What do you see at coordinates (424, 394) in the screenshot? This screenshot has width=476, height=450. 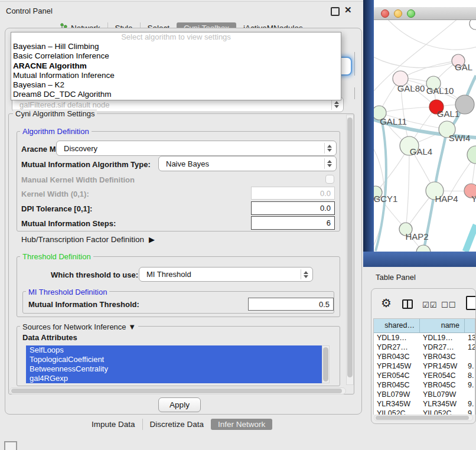 I see `table-row: YBL079WYBL079W` at bounding box center [424, 394].